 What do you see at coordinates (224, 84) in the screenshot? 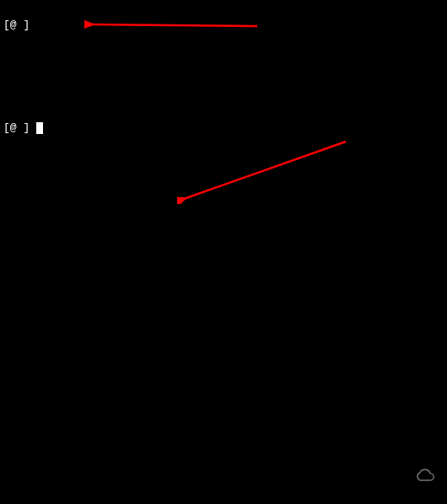
I see `blank-line` at bounding box center [224, 84].